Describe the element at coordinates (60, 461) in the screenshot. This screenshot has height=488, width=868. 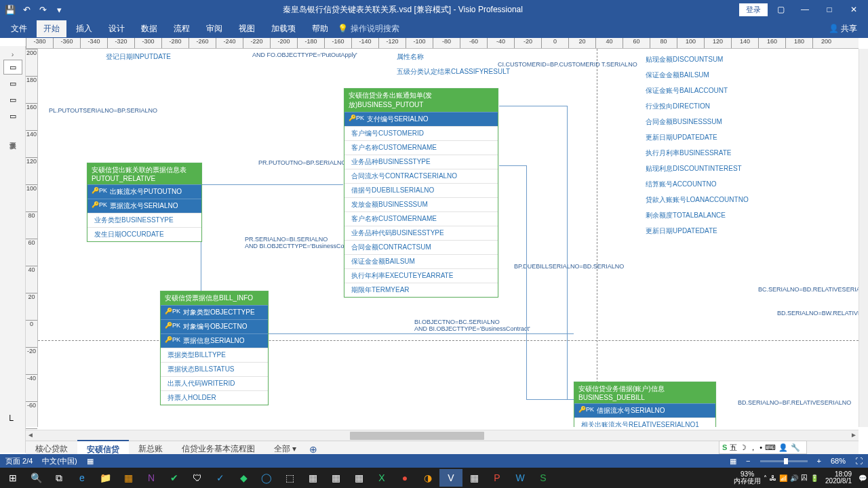
I see `language-indicator: 中文(中国)` at that location.